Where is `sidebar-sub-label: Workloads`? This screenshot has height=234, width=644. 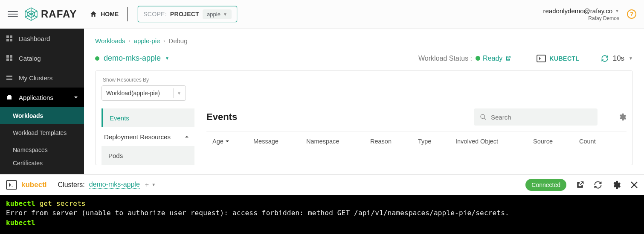
sidebar-sub-label: Workloads is located at coordinates (28, 116).